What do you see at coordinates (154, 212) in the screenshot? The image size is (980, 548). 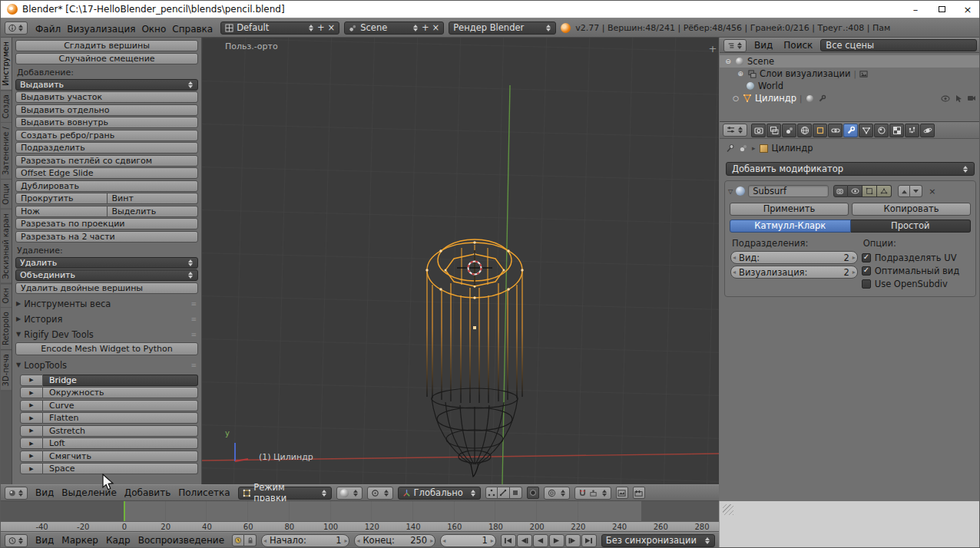 I see `tool-button: Выделить` at bounding box center [154, 212].